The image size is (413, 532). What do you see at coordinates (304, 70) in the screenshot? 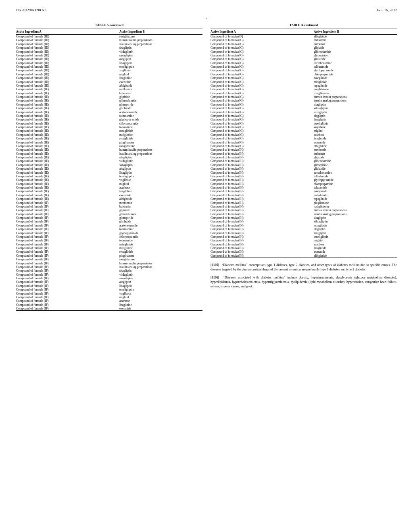
I see `table-row: Compound of formula (IG)glyclopyr amide` at bounding box center [304, 70].